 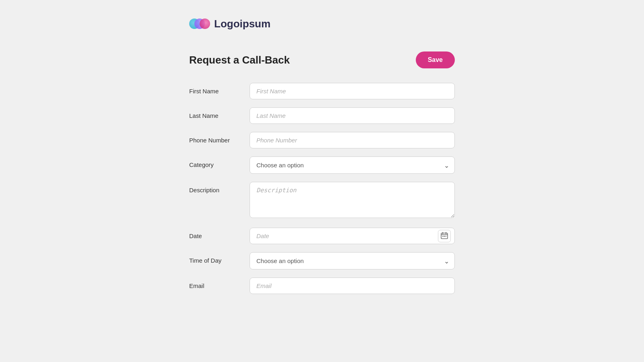 What do you see at coordinates (322, 24) in the screenshot?
I see `logo-area: Logoipsum` at bounding box center [322, 24].